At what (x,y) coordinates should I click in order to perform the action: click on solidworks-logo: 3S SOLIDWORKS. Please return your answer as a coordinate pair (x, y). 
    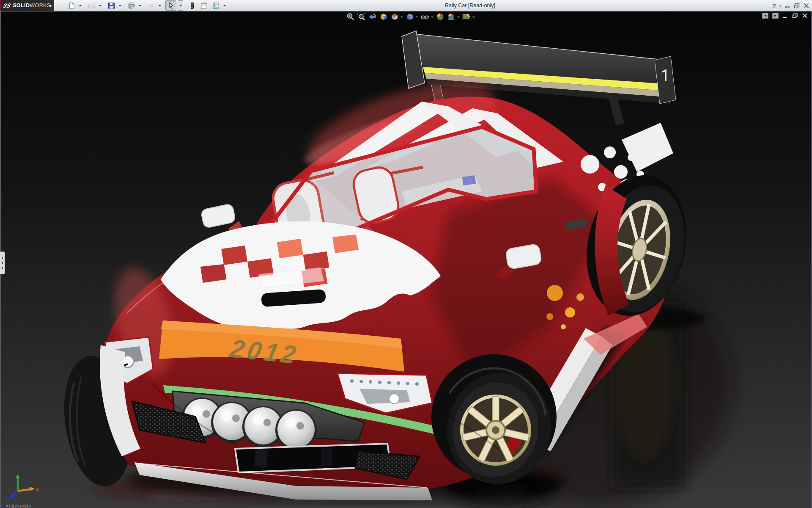
    Looking at the image, I should click on (24, 6).